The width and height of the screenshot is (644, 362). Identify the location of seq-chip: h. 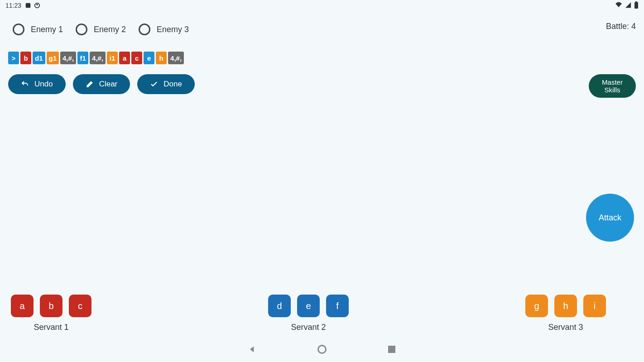
(161, 58).